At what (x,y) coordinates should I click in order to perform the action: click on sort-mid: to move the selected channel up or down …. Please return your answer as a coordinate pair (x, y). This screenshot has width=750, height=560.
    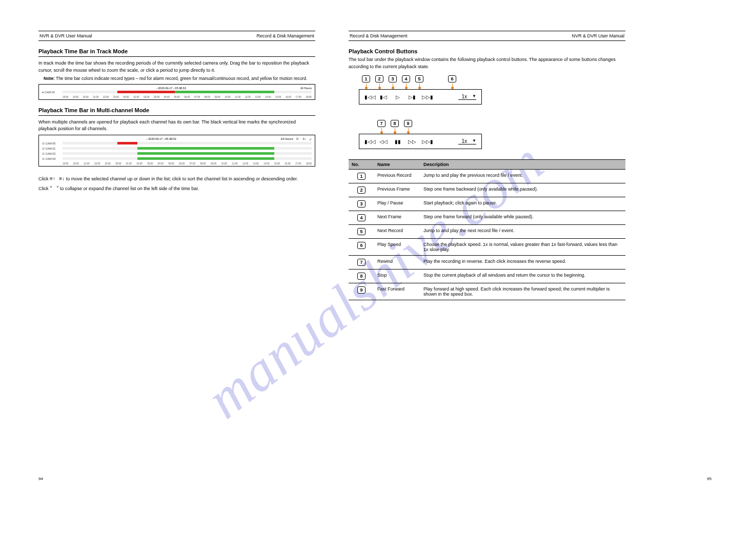
    Looking at the image, I should click on (124, 179).